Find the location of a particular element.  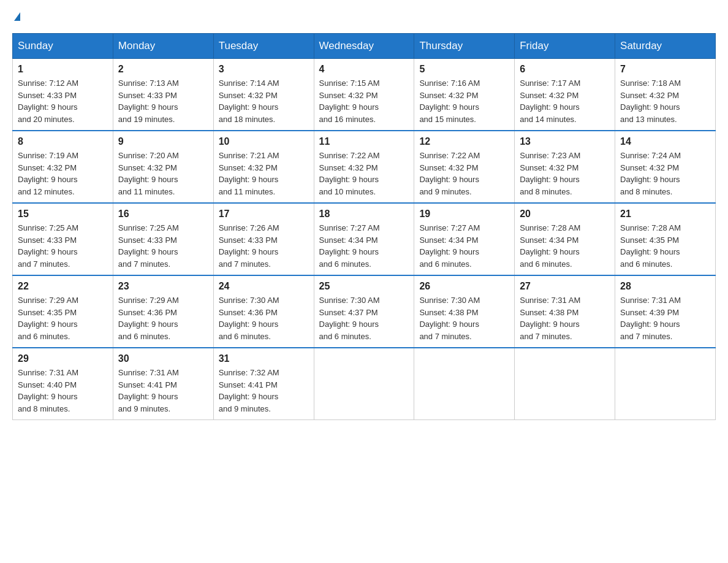

day-info: Sunrise: 7:29 AMSunset: 4:35 PMDaylight:… is located at coordinates (63, 318).